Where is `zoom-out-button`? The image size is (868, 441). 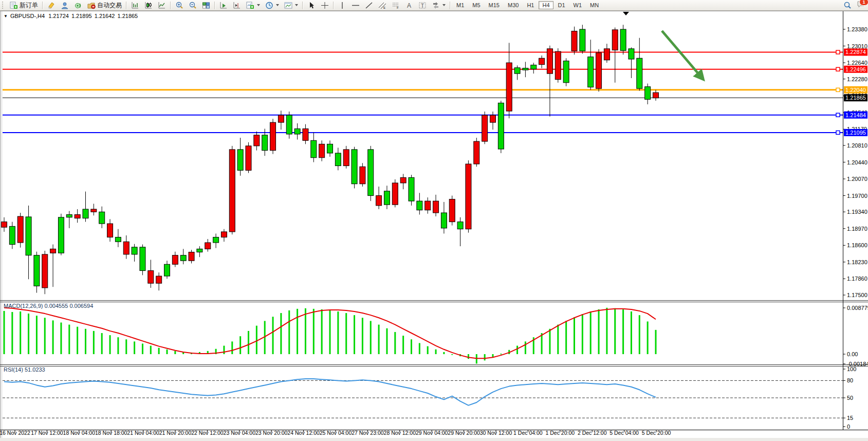 zoom-out-button is located at coordinates (193, 5).